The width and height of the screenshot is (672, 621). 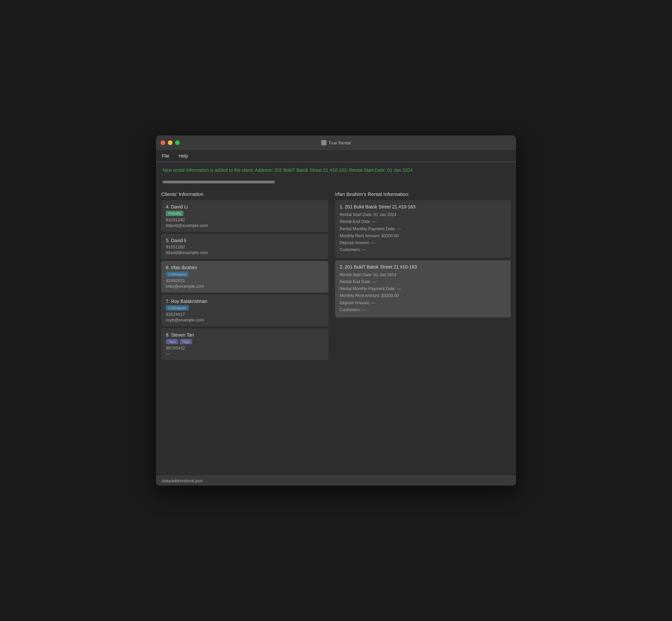 I want to click on tag-tag2-8: Tag2, so click(x=186, y=341).